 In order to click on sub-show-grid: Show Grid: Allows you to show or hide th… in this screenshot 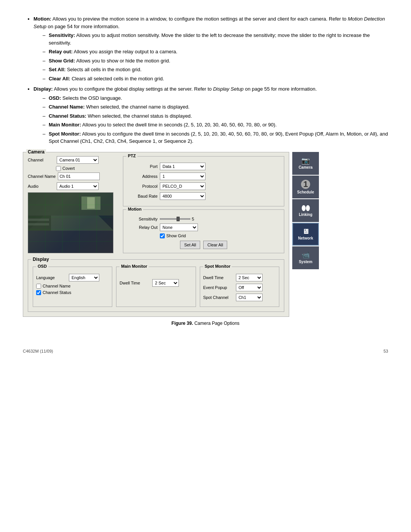, I will do `click(215, 61)`.